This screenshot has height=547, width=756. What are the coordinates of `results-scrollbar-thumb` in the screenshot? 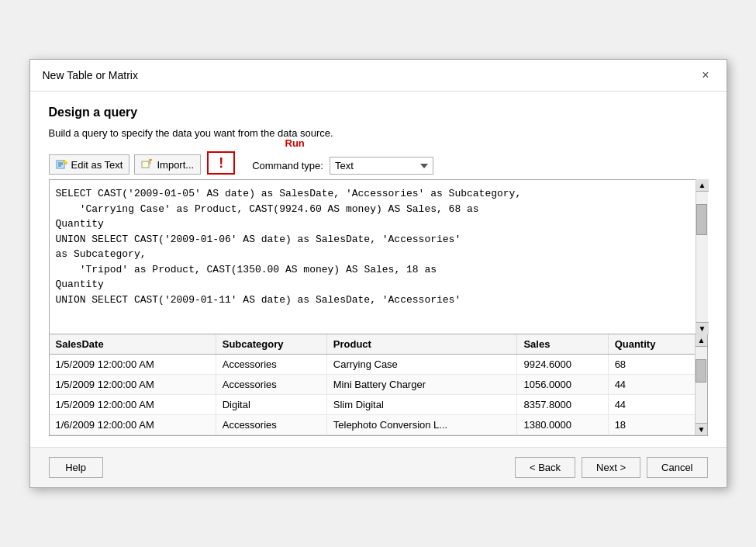 It's located at (701, 371).